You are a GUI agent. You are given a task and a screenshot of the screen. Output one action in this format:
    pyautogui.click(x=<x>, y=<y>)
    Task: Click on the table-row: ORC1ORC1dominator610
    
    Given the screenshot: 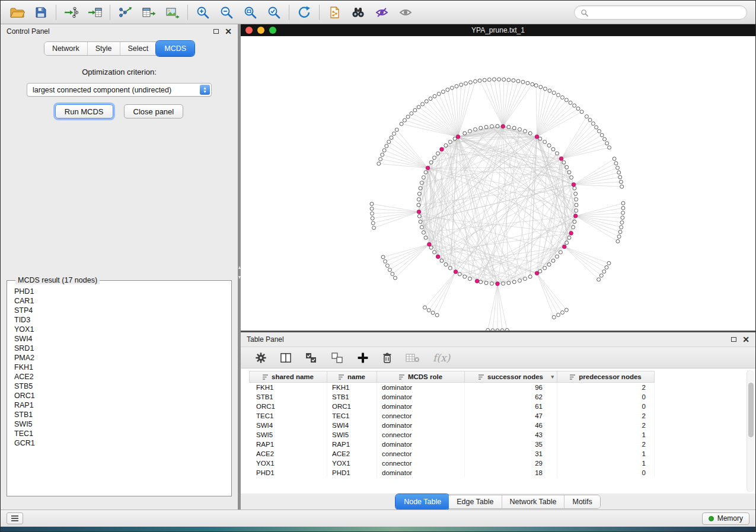 What is the action you would take?
    pyautogui.click(x=452, y=406)
    